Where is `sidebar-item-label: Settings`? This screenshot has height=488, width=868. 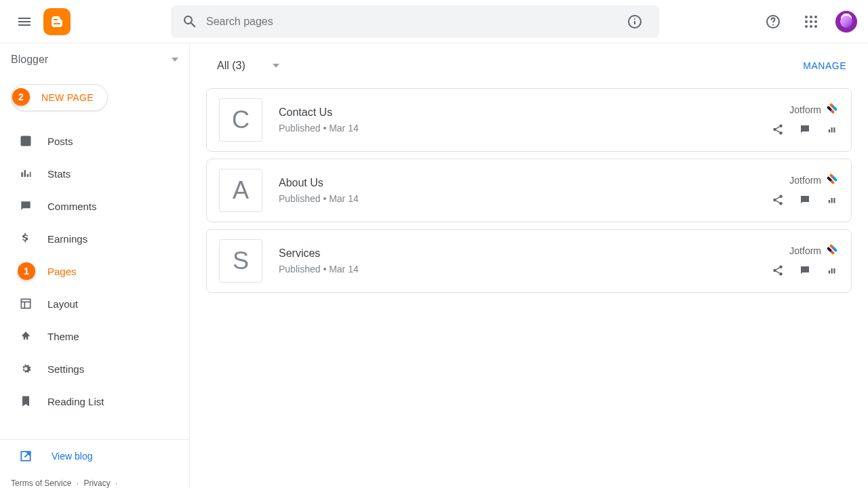
sidebar-item-label: Settings is located at coordinates (66, 369).